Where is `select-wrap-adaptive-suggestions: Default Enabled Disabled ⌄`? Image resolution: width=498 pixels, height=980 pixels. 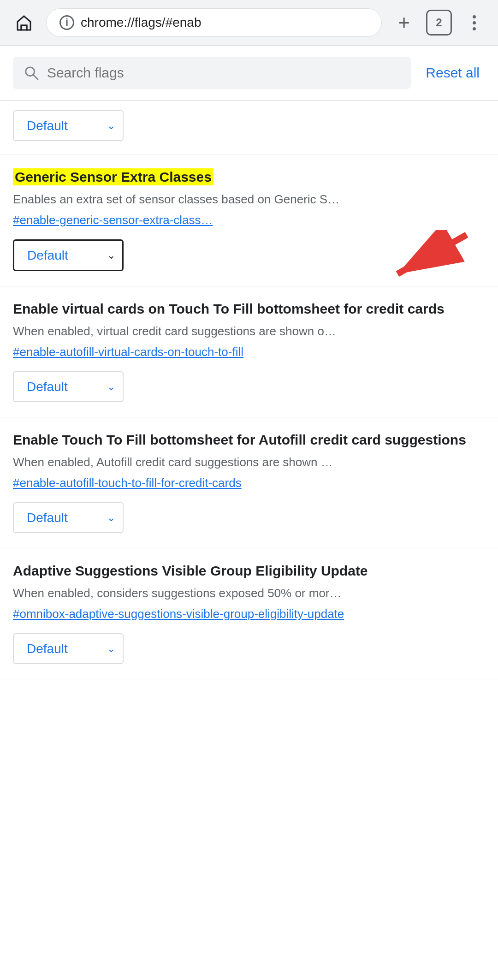
select-wrap-adaptive-suggestions: Default Enabled Disabled ⌄ is located at coordinates (68, 648).